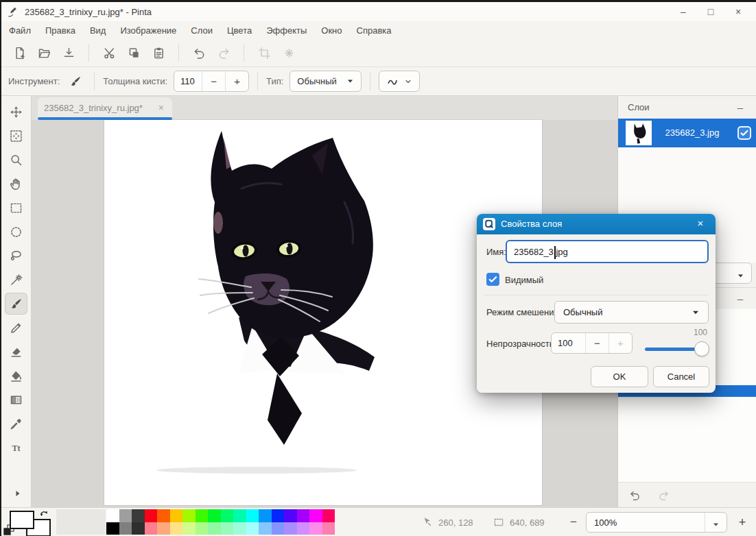  Describe the element at coordinates (20, 30) in the screenshot. I see `menu-1: Файл` at that location.